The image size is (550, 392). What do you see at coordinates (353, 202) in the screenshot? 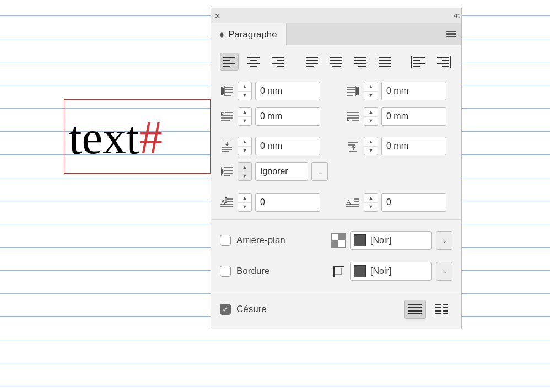
I see `dropcap-chars-icon: A+` at bounding box center [353, 202].